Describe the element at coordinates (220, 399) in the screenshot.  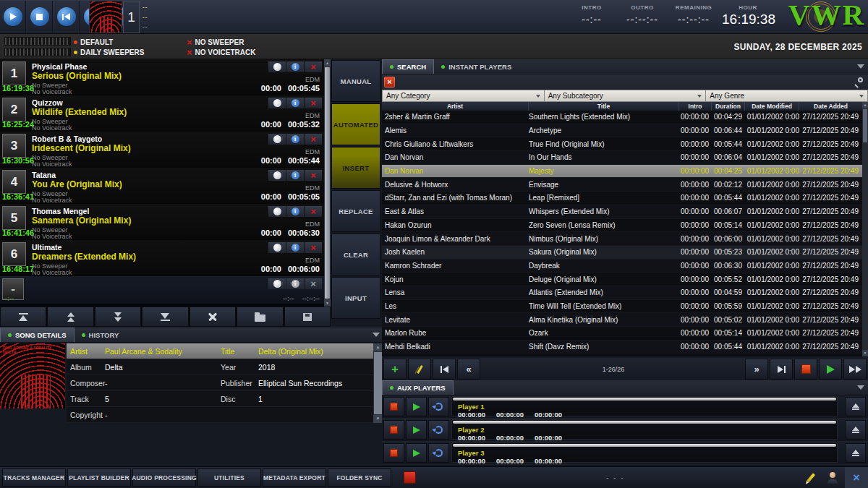
I see `song-details-row: Track 5 Disc 1` at that location.